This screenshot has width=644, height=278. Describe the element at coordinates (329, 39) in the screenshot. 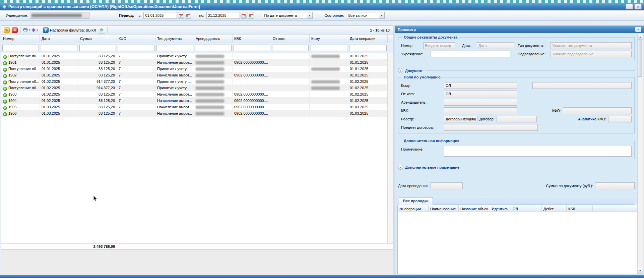

I see `grid-column-header: Кому` at that location.